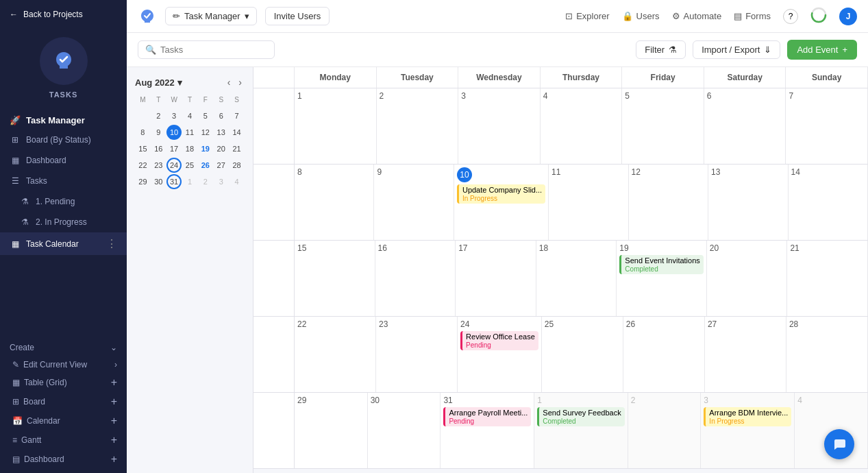  What do you see at coordinates (748, 430) in the screenshot?
I see `cal-cell-sep3: 3 Arrange BDM Intervie... In Progress` at bounding box center [748, 430].